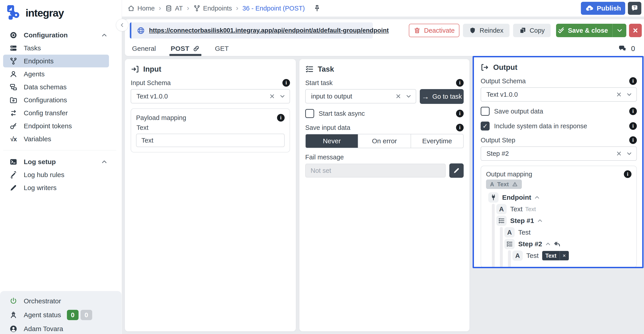  What do you see at coordinates (504, 184) in the screenshot?
I see `mapping-source-chip: A Text` at bounding box center [504, 184].